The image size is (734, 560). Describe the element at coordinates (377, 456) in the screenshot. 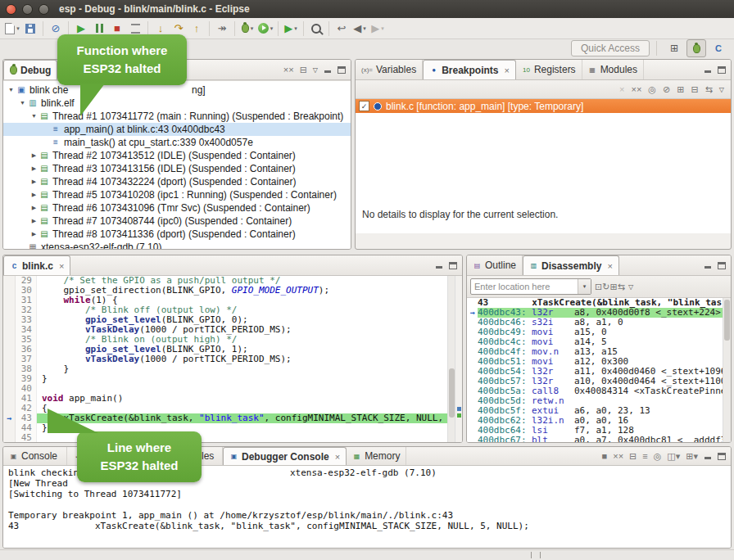

I see `view-tab-memory: ▦Memory` at that location.